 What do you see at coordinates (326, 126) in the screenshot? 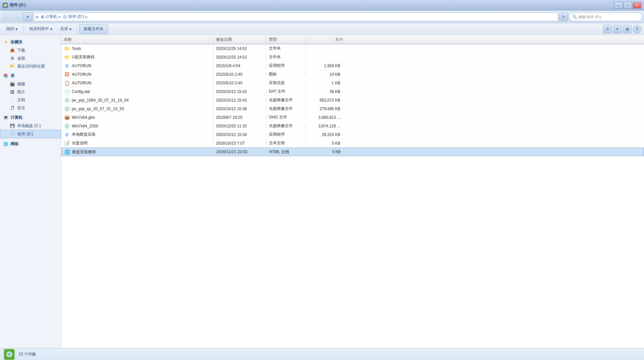
I see `file-size-9: 3,874,126 ...` at bounding box center [326, 126].